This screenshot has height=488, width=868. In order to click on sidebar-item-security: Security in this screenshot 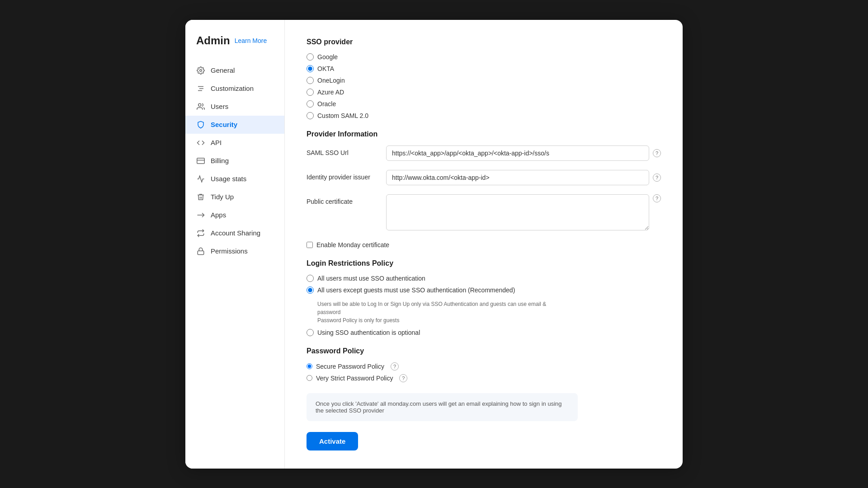, I will do `click(235, 125)`.